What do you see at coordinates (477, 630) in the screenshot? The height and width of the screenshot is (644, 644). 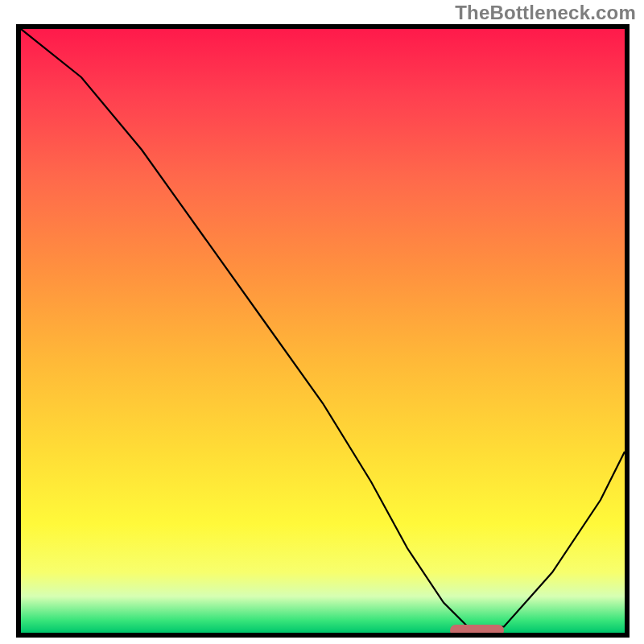 I see `optimal-marker` at bounding box center [477, 630].